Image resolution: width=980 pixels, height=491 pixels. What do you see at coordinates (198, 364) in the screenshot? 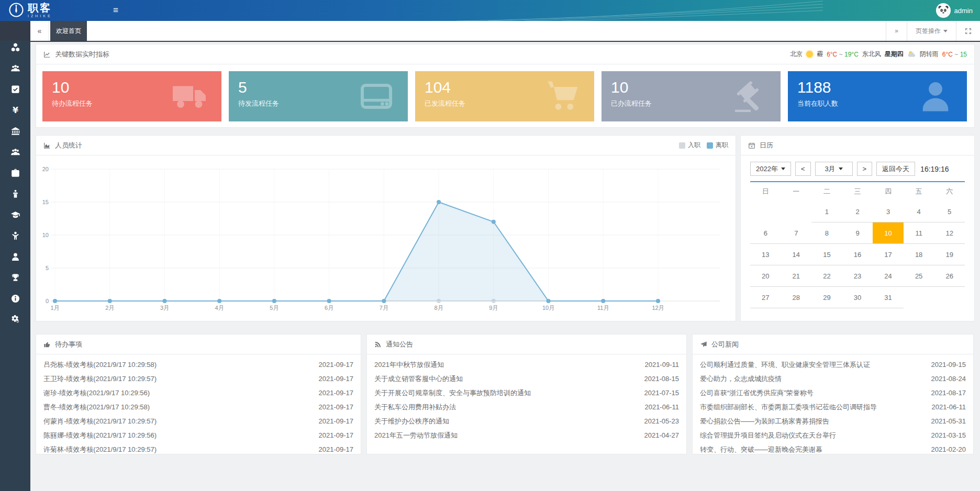
I see `list-item: 吕尧栋-绩效考核(2021/9/17 10:29:58)2021-09-17` at bounding box center [198, 364].